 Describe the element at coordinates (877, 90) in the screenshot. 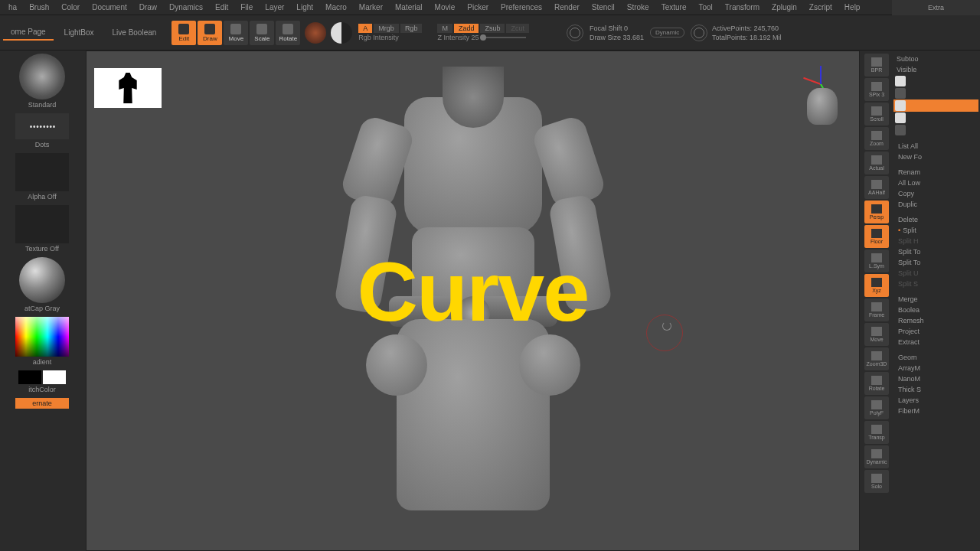

I see `rail-spix3-button: SPix 3` at that location.